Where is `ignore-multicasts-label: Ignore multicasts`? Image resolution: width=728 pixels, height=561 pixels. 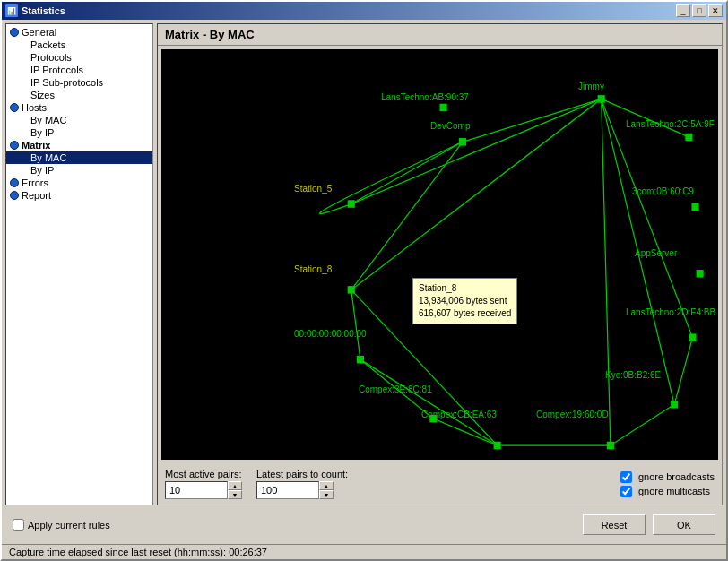
ignore-multicasts-label: Ignore multicasts is located at coordinates (672, 491).